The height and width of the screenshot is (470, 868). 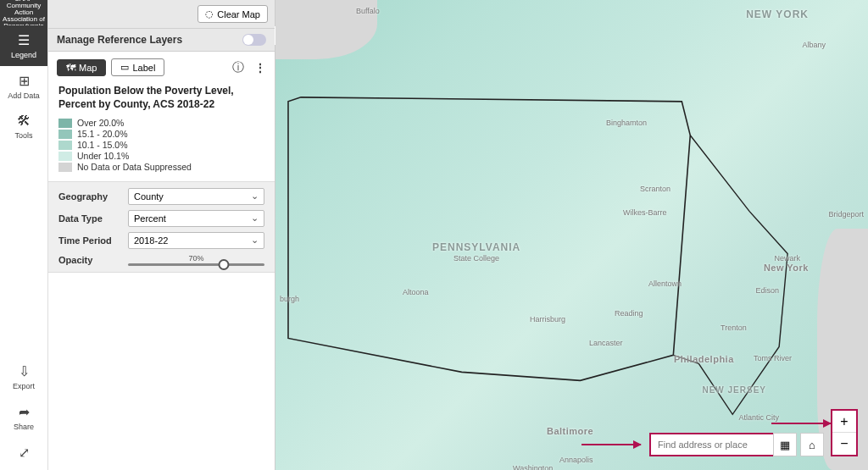 I want to click on more-menu-icon: ⋮, so click(x=260, y=68).